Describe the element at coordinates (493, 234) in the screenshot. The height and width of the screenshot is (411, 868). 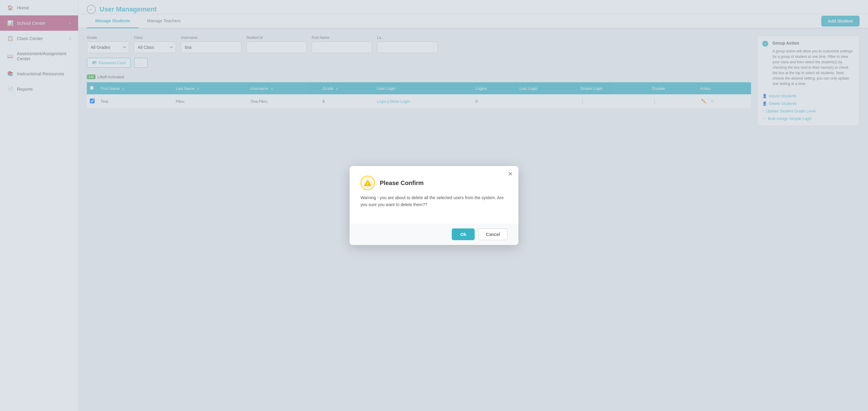
I see `modal-cancel-button: Cancel` at that location.